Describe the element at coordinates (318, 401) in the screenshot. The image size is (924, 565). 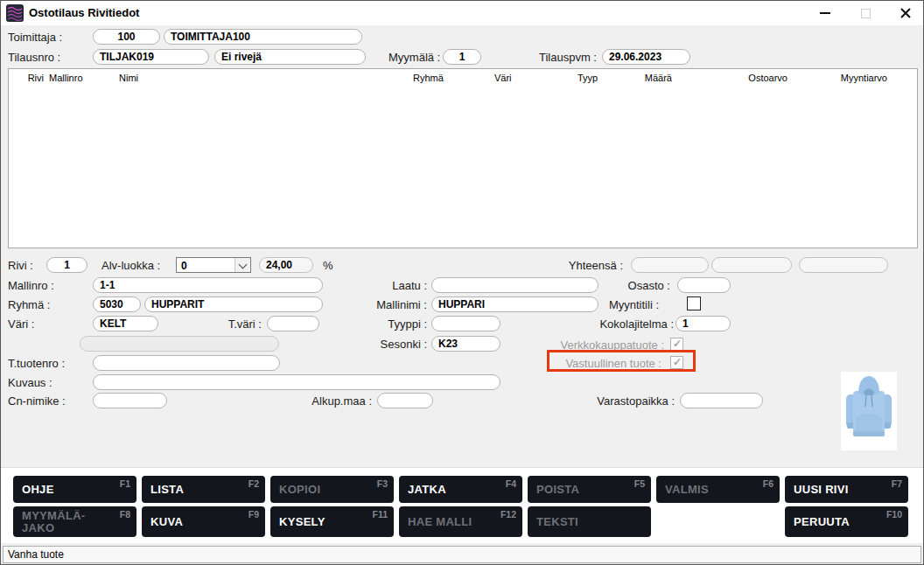
I see `alkupmaa-label: Alkup.maa :` at that location.